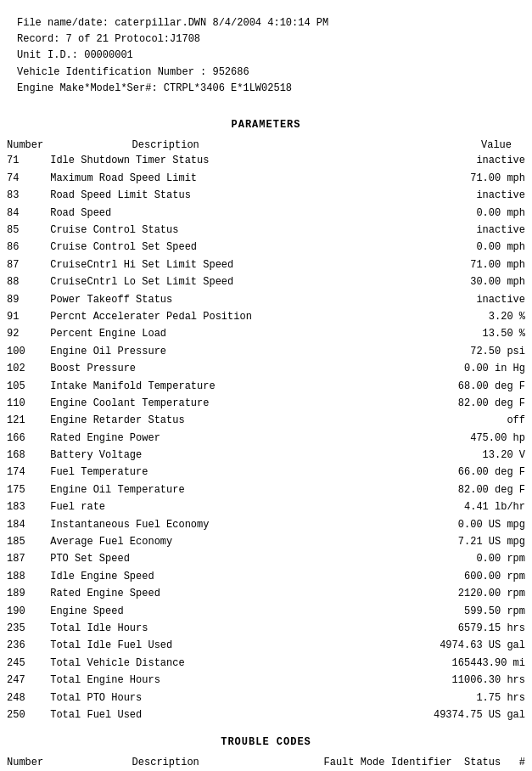 Image resolution: width=532 pixels, height=771 pixels. I want to click on table-row: 71 Idle Shutdown Timer Status inactive, so click(266, 161).